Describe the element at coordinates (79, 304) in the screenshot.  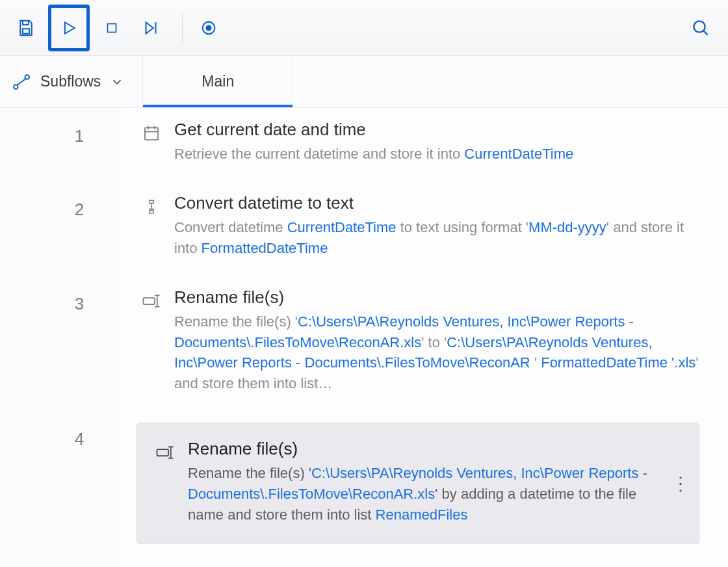
I see `step-number: 3` at that location.